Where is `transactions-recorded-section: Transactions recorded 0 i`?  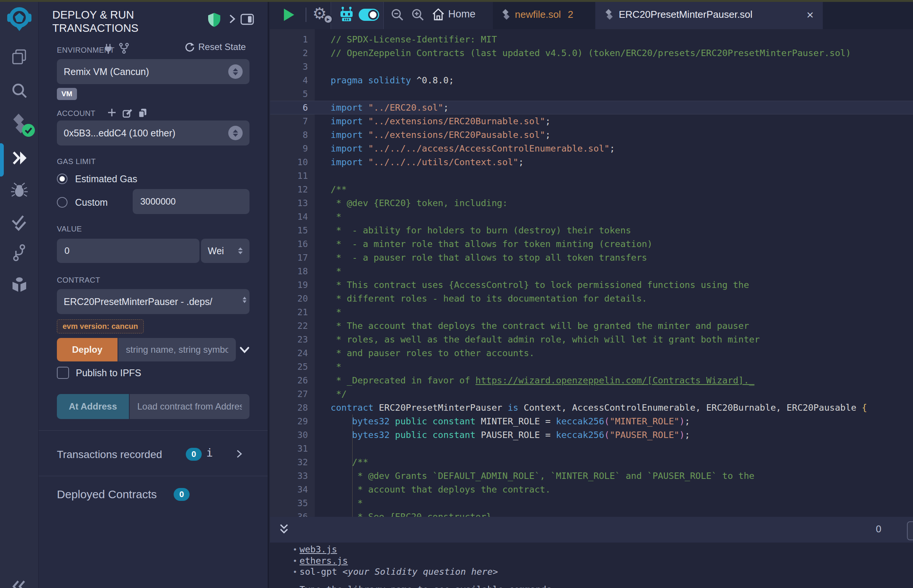 transactions-recorded-section: Transactions recorded 0 i is located at coordinates (154, 457).